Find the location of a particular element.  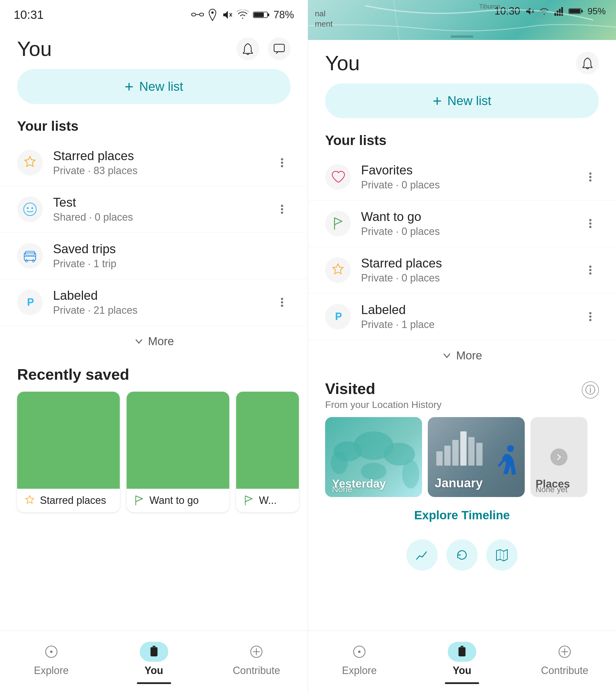

your-lists-title-right: Your lists is located at coordinates (462, 142).